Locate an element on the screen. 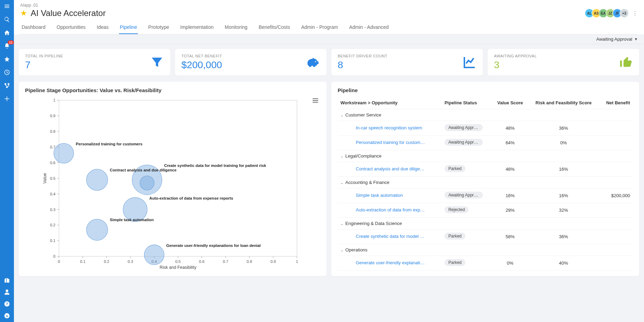 This screenshot has width=644, height=322. bubble-label: Contract analysis and due diligence is located at coordinates (143, 170).